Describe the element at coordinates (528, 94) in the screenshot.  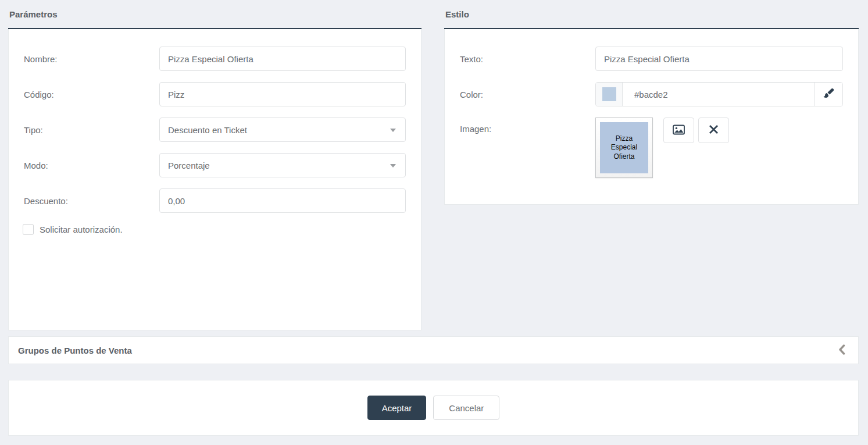
I see `color-label: Color:` at that location.